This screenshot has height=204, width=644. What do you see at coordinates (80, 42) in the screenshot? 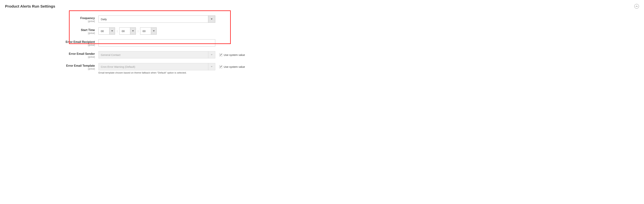
I see `label-error-recipient: Error Email Recipient` at bounding box center [80, 42].